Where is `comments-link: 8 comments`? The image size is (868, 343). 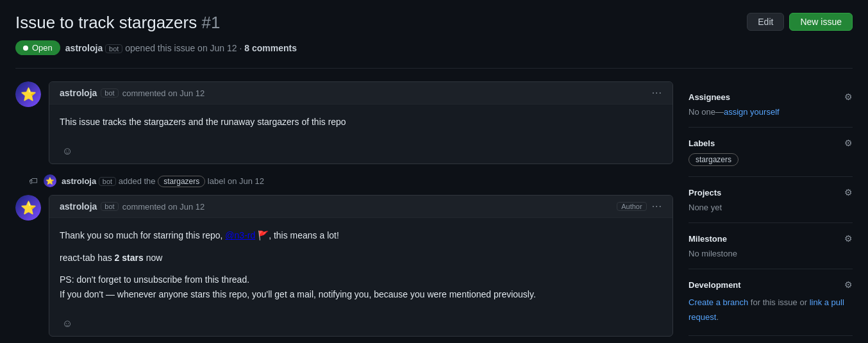
comments-link: 8 comments is located at coordinates (271, 48).